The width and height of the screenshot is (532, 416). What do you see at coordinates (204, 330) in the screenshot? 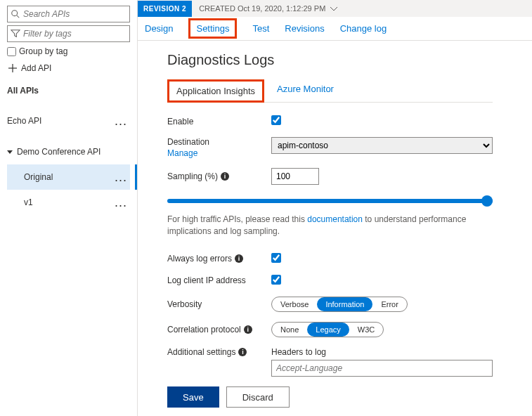
I see `correlation-label: Correlation protocol` at bounding box center [204, 330].